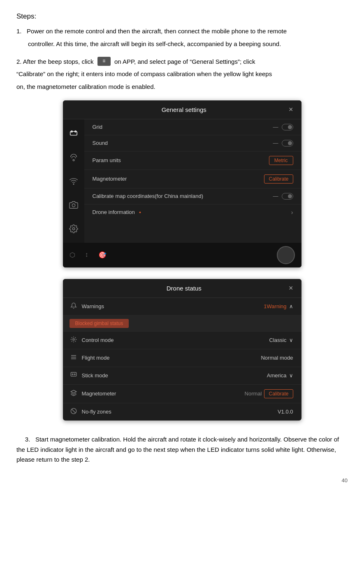 The image size is (364, 588). What do you see at coordinates (182, 74) in the screenshot?
I see `step2-text2: “Calibrate” on the right; it enters into…` at bounding box center [182, 74].